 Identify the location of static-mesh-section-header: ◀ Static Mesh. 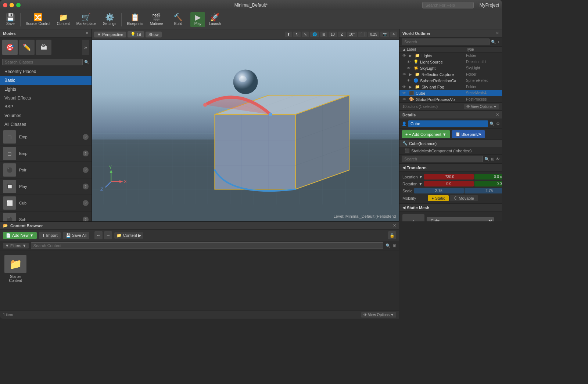
(451, 208).